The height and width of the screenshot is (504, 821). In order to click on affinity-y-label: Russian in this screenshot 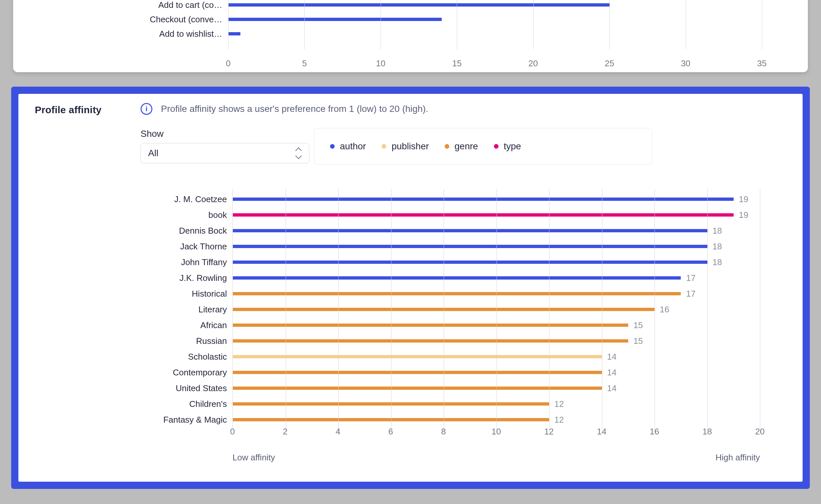, I will do `click(212, 341)`.